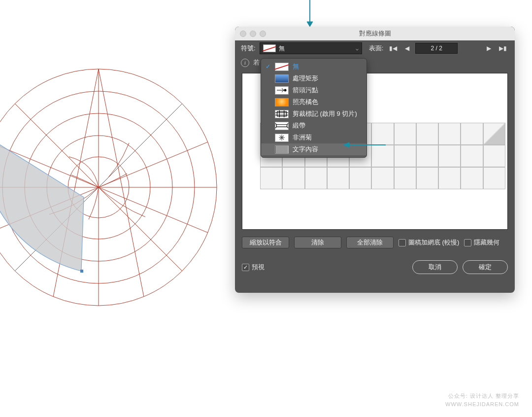 The height and width of the screenshot is (417, 532). Describe the element at coordinates (299, 126) in the screenshot. I see `dropdown-item-label: 緞帶` at that location.